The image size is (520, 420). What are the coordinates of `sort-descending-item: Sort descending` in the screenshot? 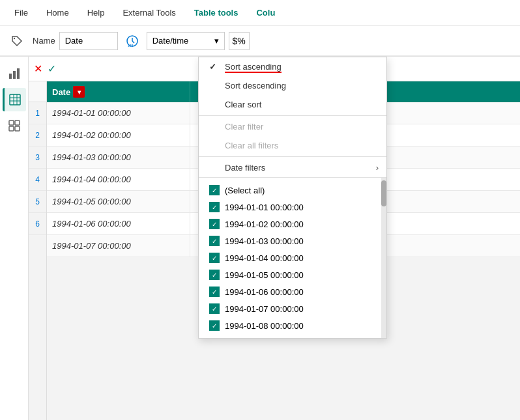 It's located at (293, 86).